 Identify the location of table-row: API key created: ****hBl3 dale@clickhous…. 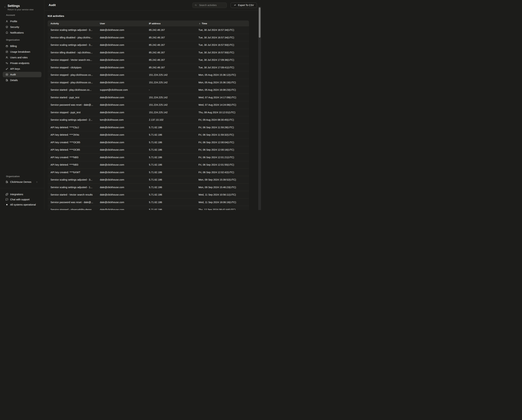
(148, 157).